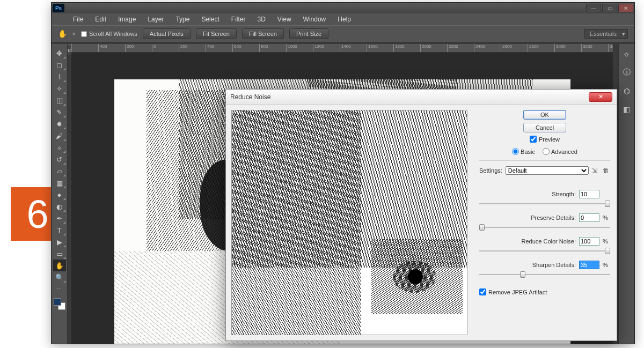 Image resolution: width=644 pixels, height=348 pixels. What do you see at coordinates (606, 171) in the screenshot?
I see `delete-settings-icon: 🗑` at bounding box center [606, 171].